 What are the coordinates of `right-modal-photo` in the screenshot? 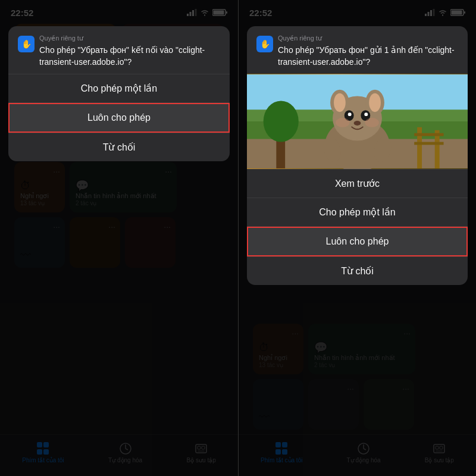 It's located at (357, 121).